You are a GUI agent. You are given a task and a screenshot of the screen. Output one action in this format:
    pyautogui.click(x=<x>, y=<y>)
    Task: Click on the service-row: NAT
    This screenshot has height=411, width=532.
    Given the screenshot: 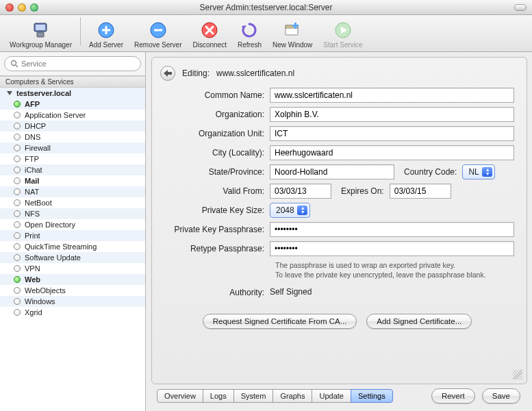 What is the action you would take?
    pyautogui.click(x=73, y=192)
    